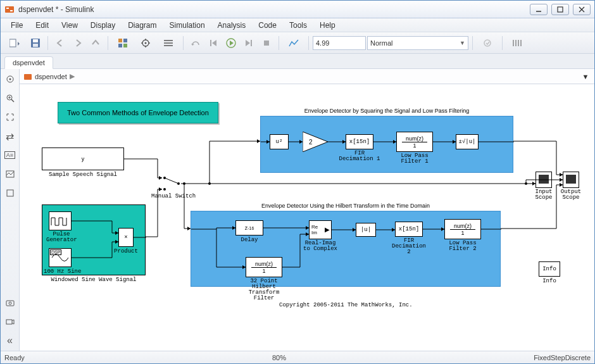  I want to click on stop-time-input, so click(339, 43).